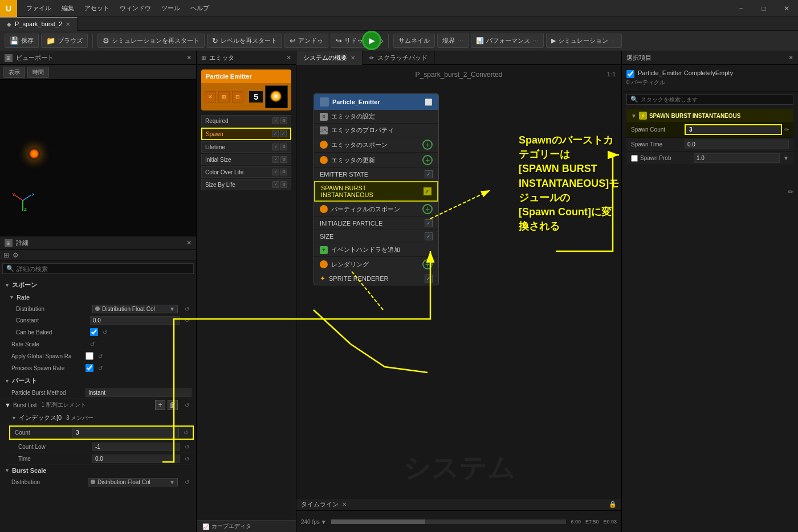 Image resolution: width=798 pixels, height=532 pixels. I want to click on module-initial-size: Initial Size ✓ ⚙, so click(246, 159).